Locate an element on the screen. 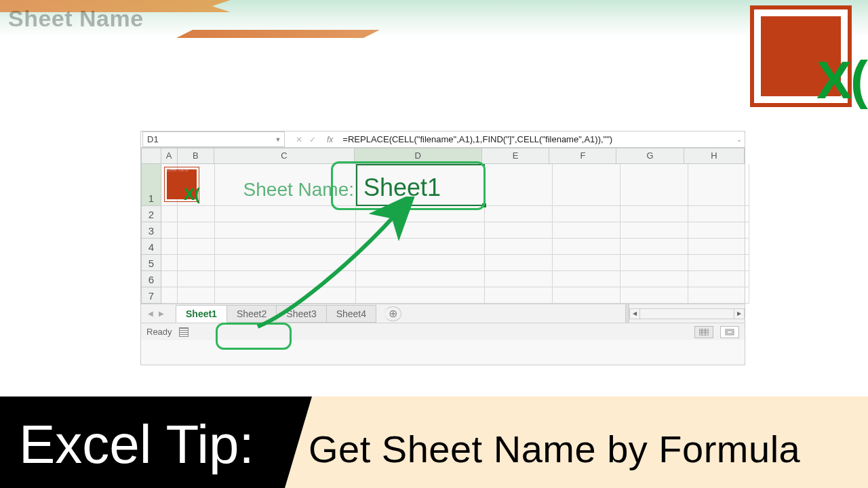  macro-record-icon is located at coordinates (184, 332).